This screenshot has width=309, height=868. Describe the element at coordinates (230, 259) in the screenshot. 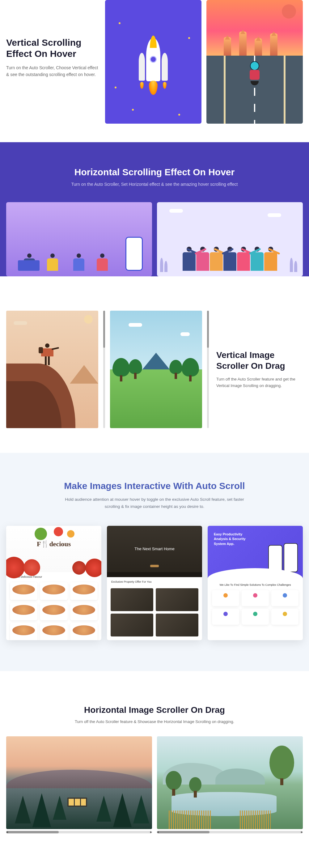

I see `friends-group-icon` at that location.